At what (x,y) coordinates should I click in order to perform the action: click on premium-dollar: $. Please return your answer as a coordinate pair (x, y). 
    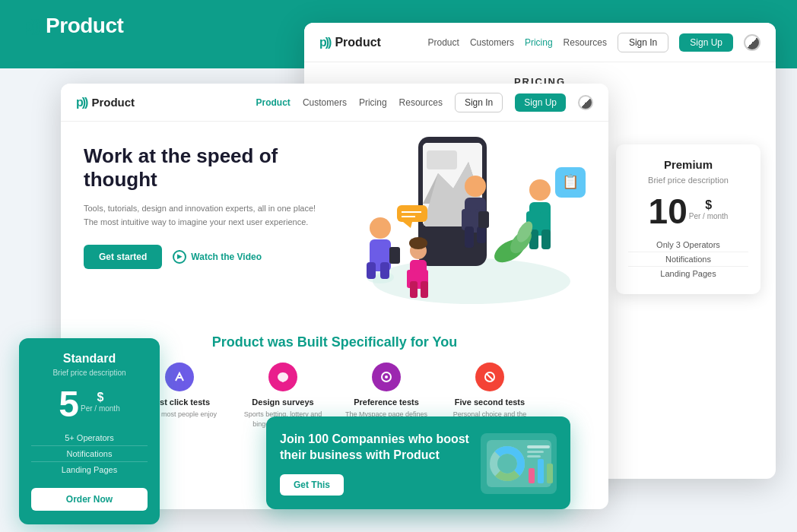
    Looking at the image, I should click on (709, 205).